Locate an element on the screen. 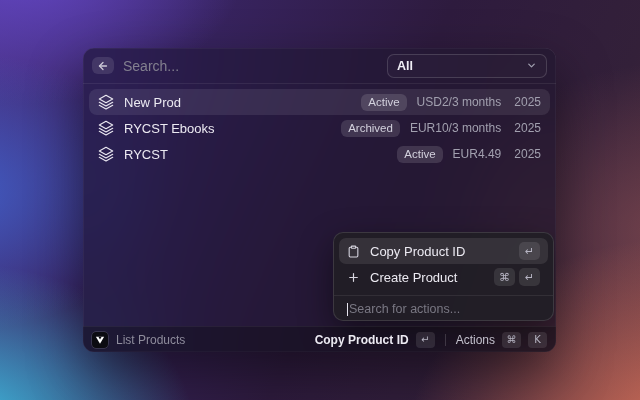  product-meta: Archived EUR10/3 months 2025 is located at coordinates (441, 128).